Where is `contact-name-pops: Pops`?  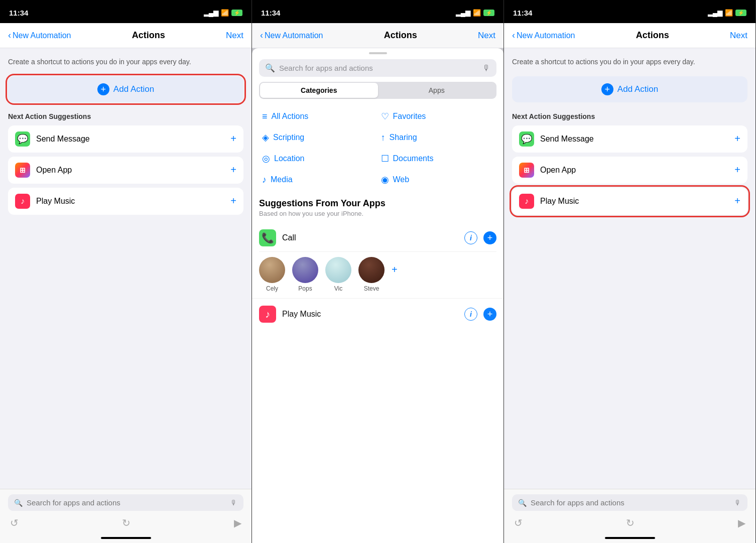
contact-name-pops: Pops is located at coordinates (305, 289).